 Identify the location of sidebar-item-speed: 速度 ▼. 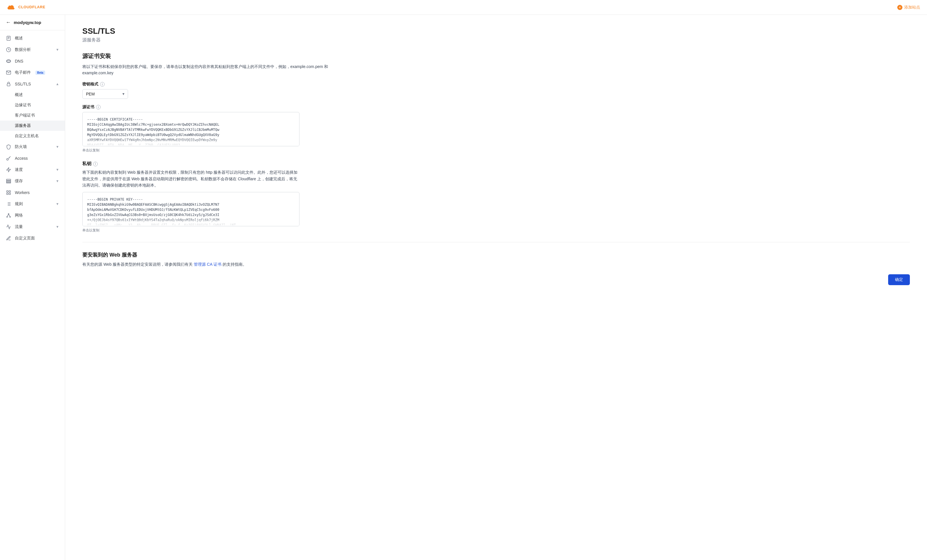
(32, 170).